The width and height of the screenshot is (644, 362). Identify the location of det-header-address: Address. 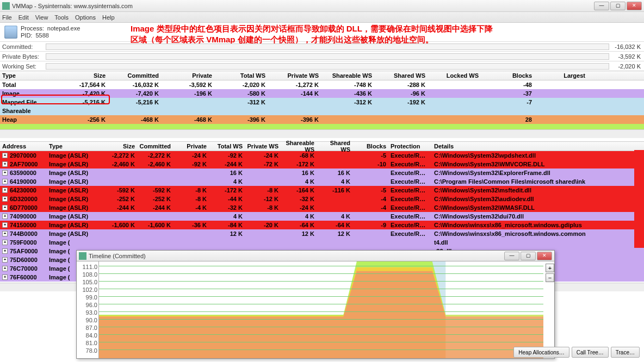
(23, 146).